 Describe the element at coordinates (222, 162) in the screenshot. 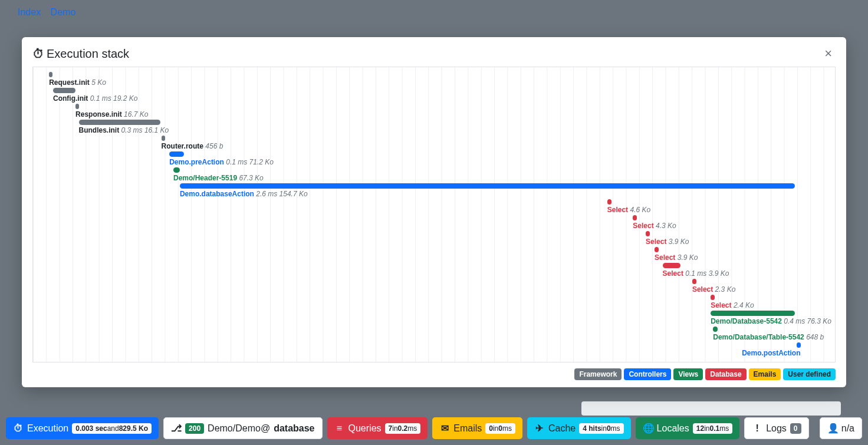

I see `timeline-label: Demo.preAction 0.1 ms 71.2 Ko` at that location.